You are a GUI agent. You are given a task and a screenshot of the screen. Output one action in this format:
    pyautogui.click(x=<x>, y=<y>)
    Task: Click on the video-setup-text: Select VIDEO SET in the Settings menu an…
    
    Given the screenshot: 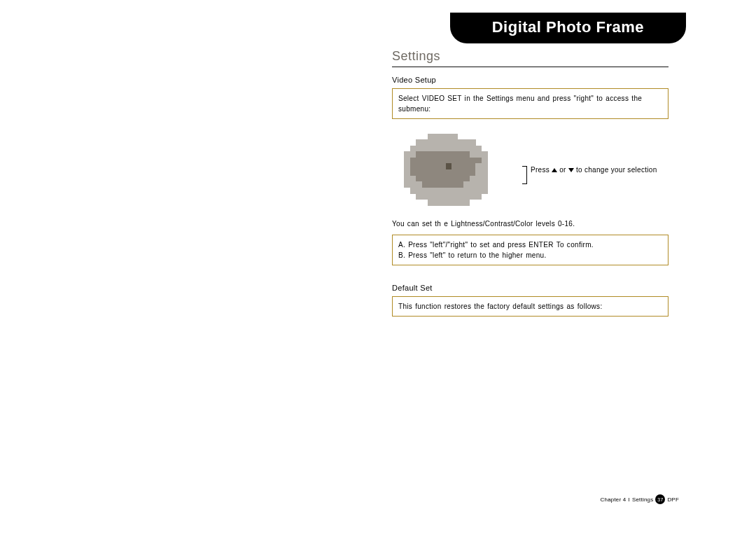 What is the action you would take?
    pyautogui.click(x=520, y=104)
    